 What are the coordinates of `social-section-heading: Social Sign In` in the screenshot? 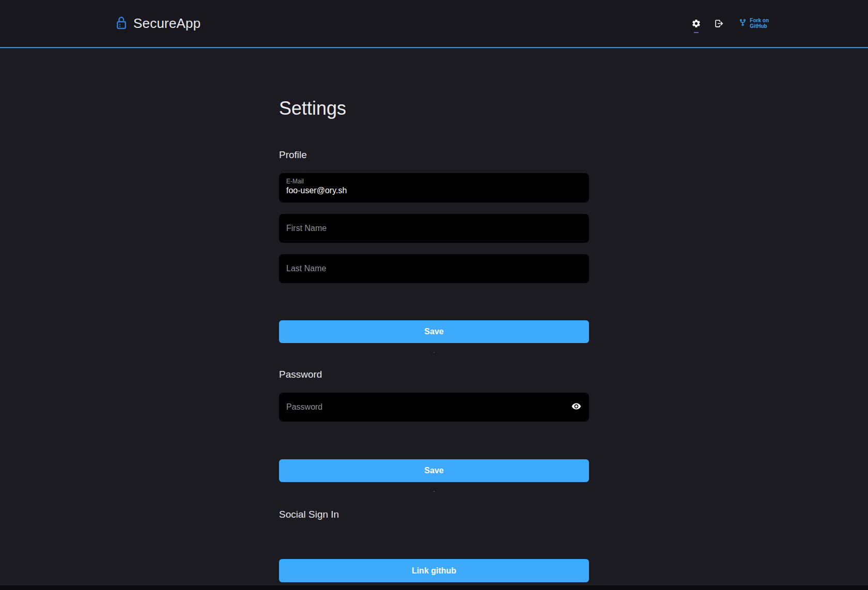 It's located at (434, 515).